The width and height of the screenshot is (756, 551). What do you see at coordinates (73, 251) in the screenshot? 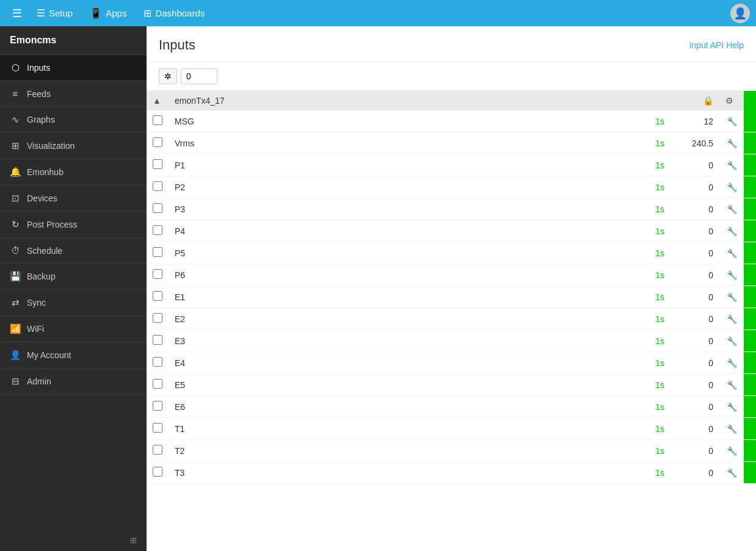
I see `sidebar-item-schedule: ⏱ Schedule` at bounding box center [73, 251].